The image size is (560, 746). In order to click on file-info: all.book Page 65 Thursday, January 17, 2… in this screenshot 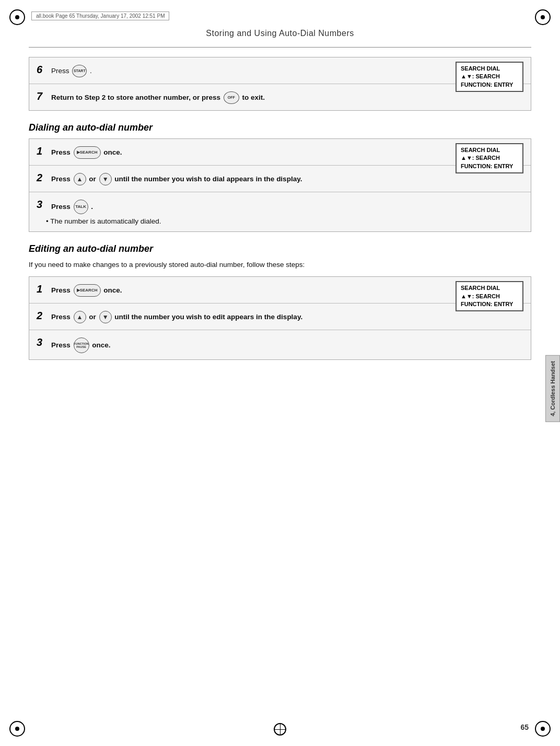, I will do `click(100, 16)`.